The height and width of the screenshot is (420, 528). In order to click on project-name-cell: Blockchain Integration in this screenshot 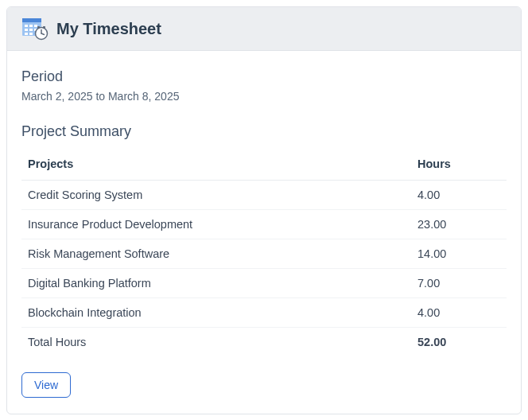, I will do `click(216, 313)`.